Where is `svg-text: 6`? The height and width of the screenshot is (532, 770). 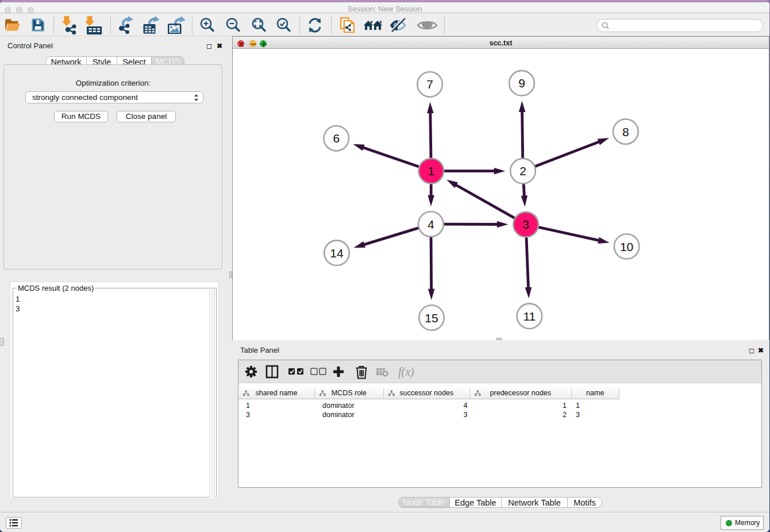
svg-text: 6 is located at coordinates (336, 138).